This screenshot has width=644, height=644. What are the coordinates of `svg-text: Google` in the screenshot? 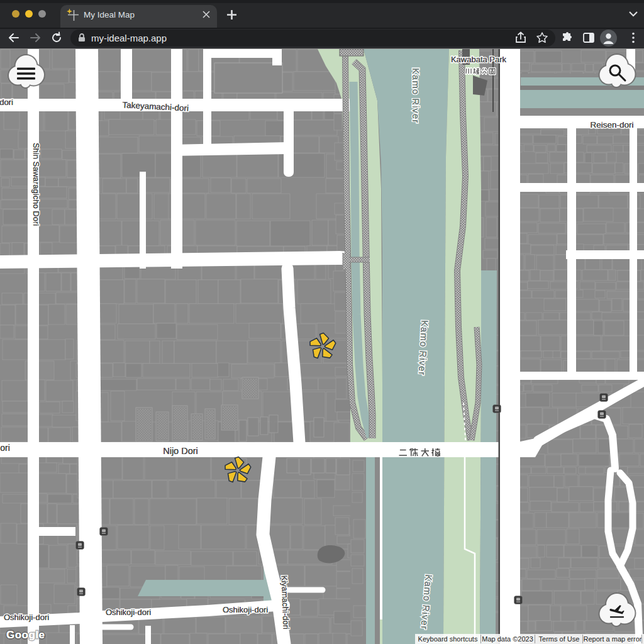 It's located at (26, 635).